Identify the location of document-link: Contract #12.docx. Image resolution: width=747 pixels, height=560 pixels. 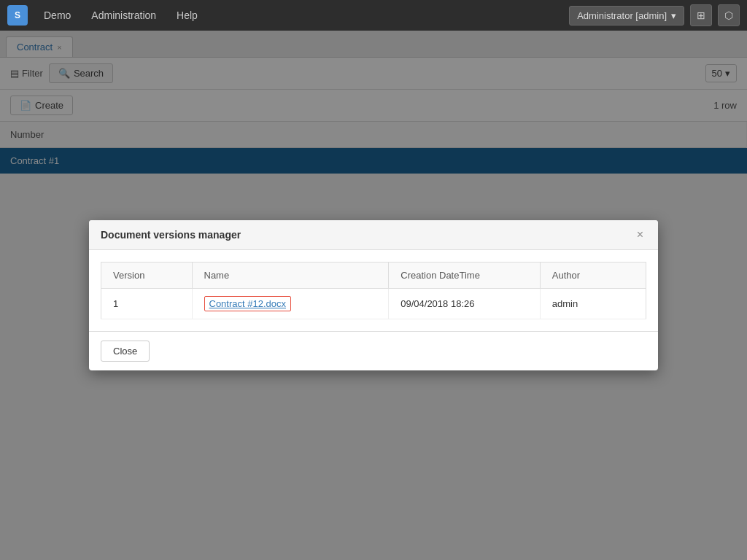
(248, 303).